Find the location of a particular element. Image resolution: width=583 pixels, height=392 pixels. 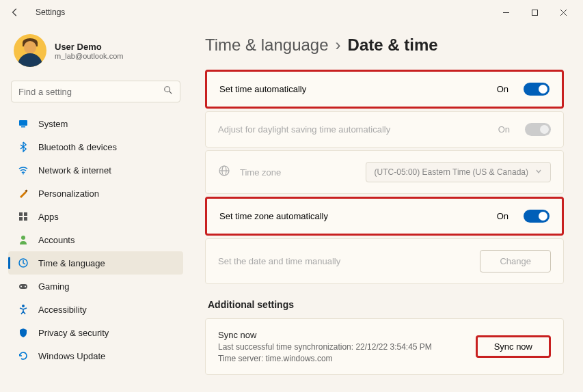

brush-icon is located at coordinates (23, 193).